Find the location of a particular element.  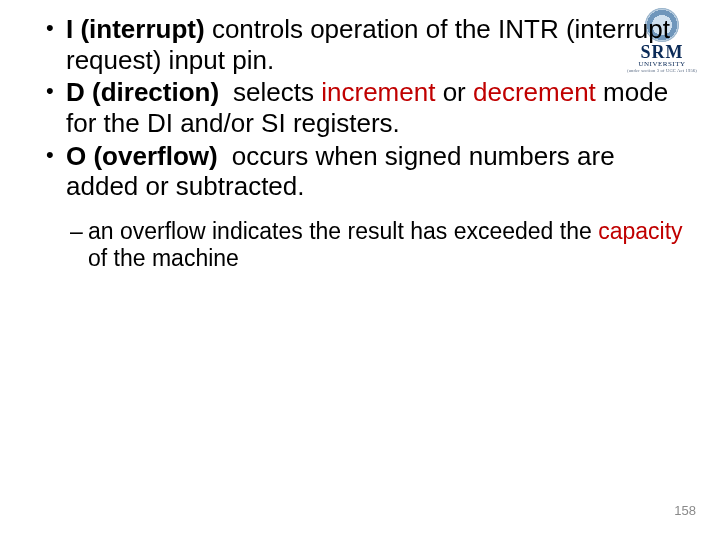

sub-bullet-red-capacity: capacity is located at coordinates (640, 231).